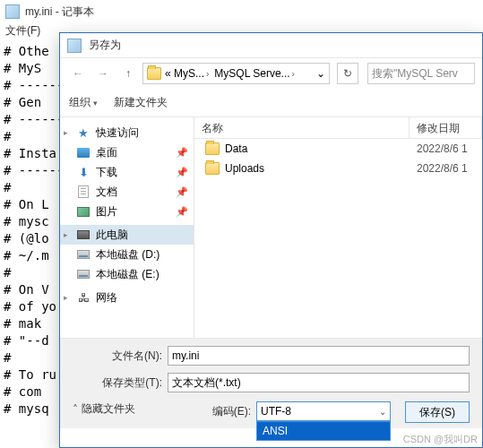  Describe the element at coordinates (186, 73) in the screenshot. I see `path-seg-root: « MyS... ›` at that location.